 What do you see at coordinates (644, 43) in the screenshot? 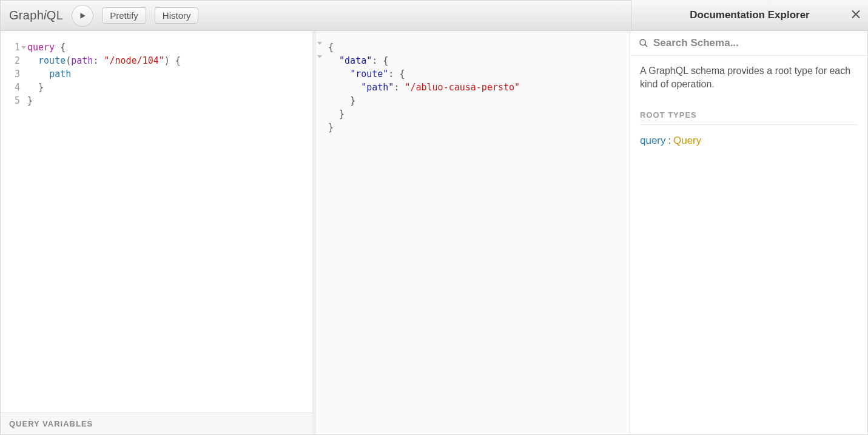
I see `search-icon` at bounding box center [644, 43].